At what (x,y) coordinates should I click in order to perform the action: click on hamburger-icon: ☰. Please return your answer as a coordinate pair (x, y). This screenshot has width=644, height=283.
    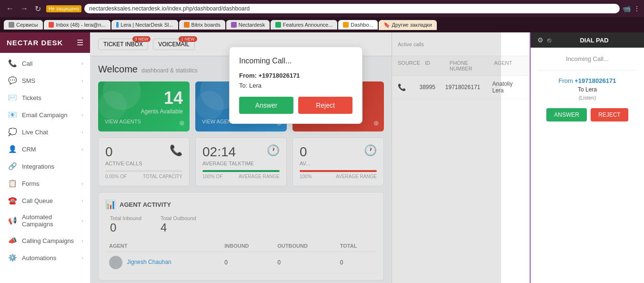
    Looking at the image, I should click on (80, 43).